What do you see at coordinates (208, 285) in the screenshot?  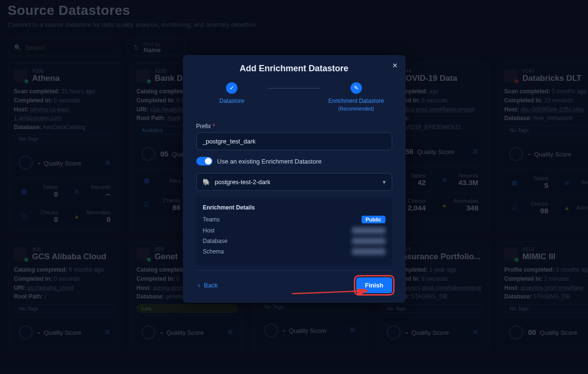 I see `back-button: ‹ Back` at bounding box center [208, 285].